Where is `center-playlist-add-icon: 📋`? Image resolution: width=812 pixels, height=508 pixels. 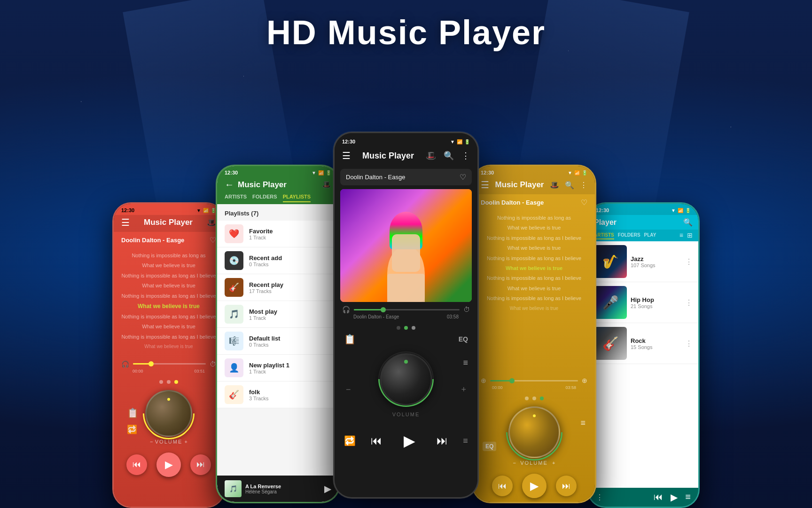 center-playlist-add-icon: 📋 is located at coordinates (350, 339).